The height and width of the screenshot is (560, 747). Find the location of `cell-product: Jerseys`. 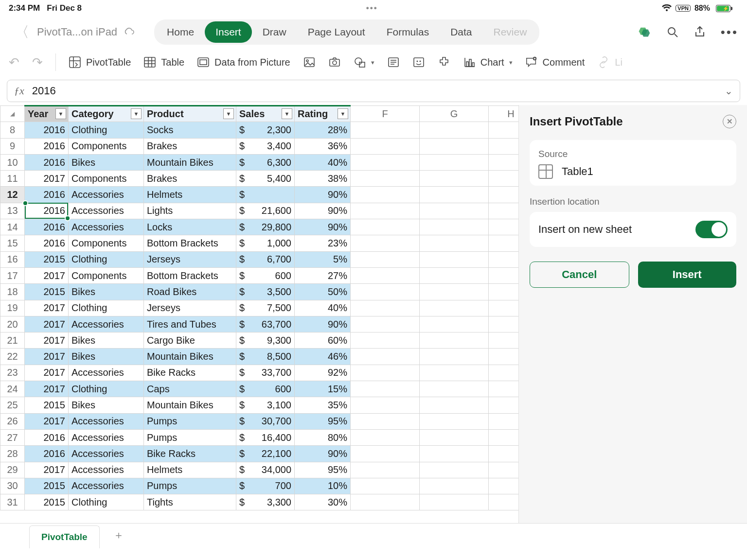

cell-product: Jerseys is located at coordinates (190, 260).